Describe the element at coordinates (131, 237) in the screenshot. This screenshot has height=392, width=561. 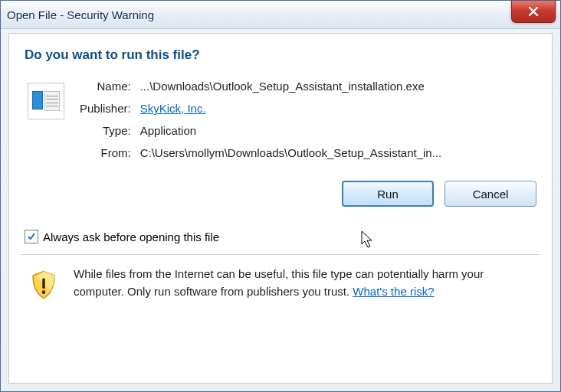
I see `always-ask-label: Always ask before opening this file` at that location.